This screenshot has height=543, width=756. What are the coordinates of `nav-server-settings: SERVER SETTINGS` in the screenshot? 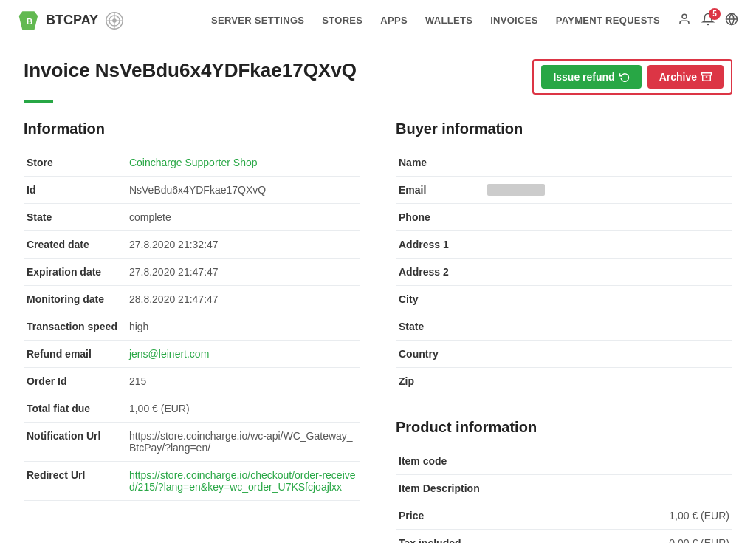 It's located at (258, 21).